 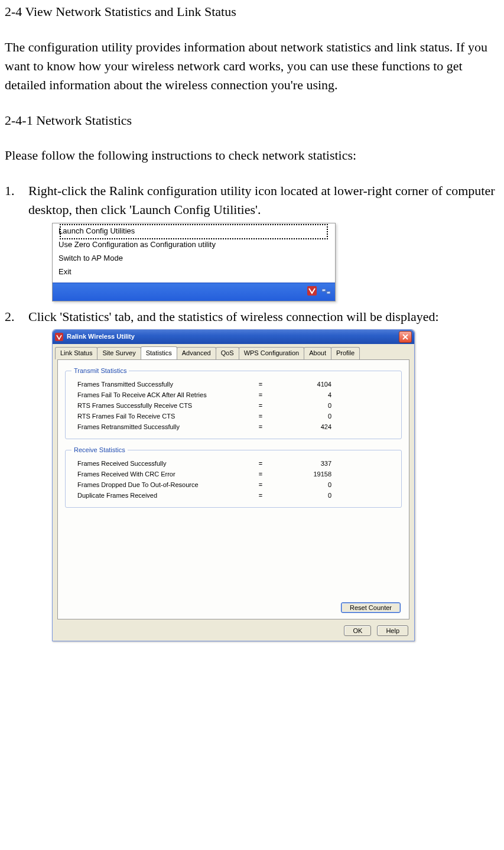 I want to click on step-2-text: Click 'Statistics' tab, and the statisti…, so click(x=234, y=317).